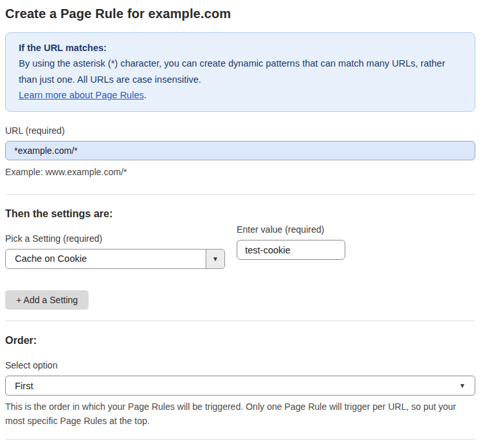 The image size is (485, 448). I want to click on url-label: URL (required), so click(241, 131).